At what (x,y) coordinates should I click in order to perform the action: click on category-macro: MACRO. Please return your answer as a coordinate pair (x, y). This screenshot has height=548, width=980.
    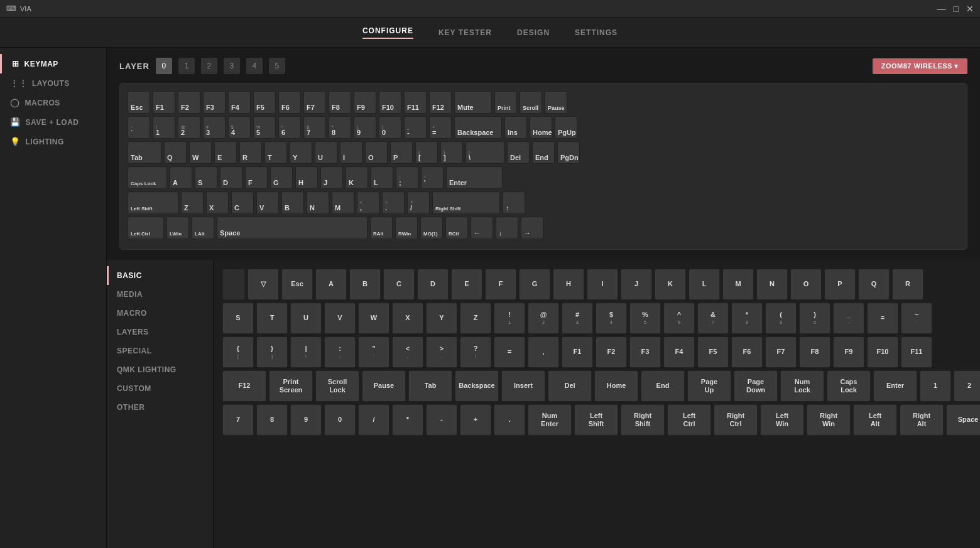
    Looking at the image, I should click on (160, 313).